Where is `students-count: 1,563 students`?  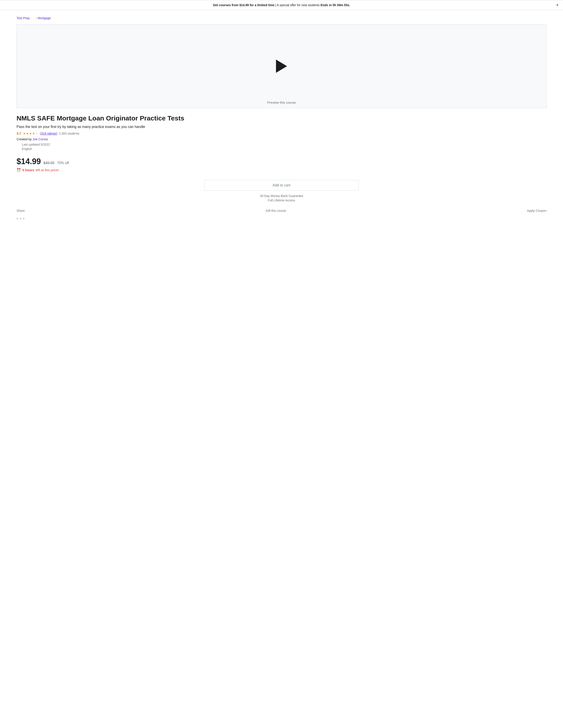 students-count: 1,563 students is located at coordinates (69, 133).